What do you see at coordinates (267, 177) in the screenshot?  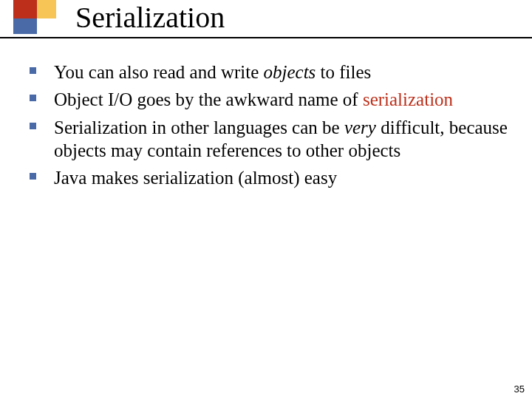 I see `list-item: Java makes serialization (almost) easy` at bounding box center [267, 177].